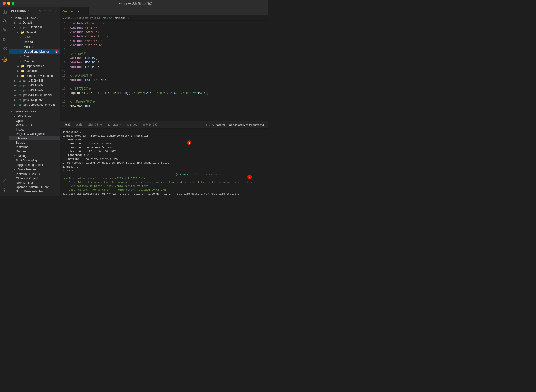 The height and width of the screenshot is (392, 536). What do you see at coordinates (164, 67) in the screenshot?
I see `code-line-11: 11 #define LED3 P1_5` at bounding box center [164, 67].